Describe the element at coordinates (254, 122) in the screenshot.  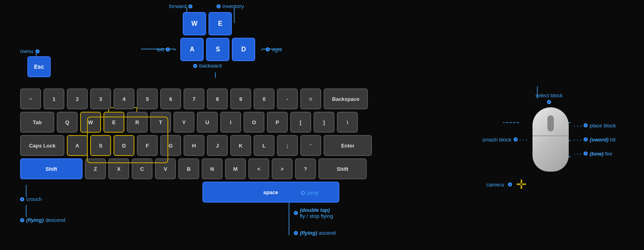
I see `key-o: O` at that location.